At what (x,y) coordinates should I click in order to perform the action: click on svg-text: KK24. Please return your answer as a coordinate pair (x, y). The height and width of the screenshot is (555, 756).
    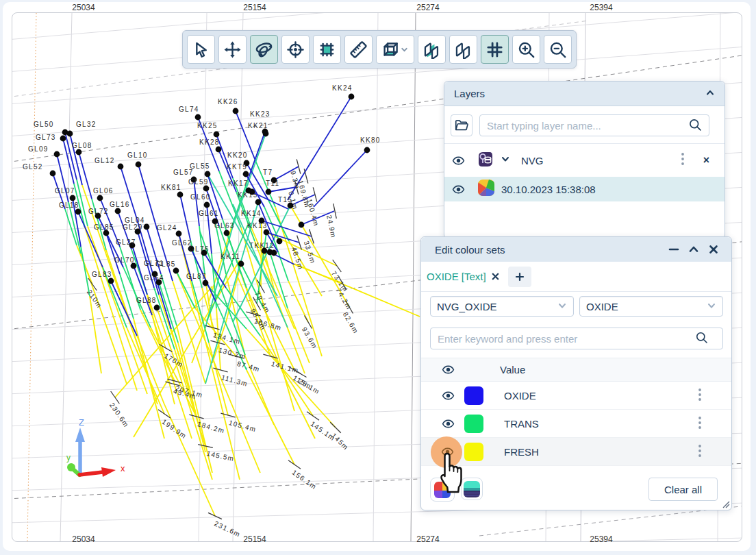
    Looking at the image, I should click on (342, 88).